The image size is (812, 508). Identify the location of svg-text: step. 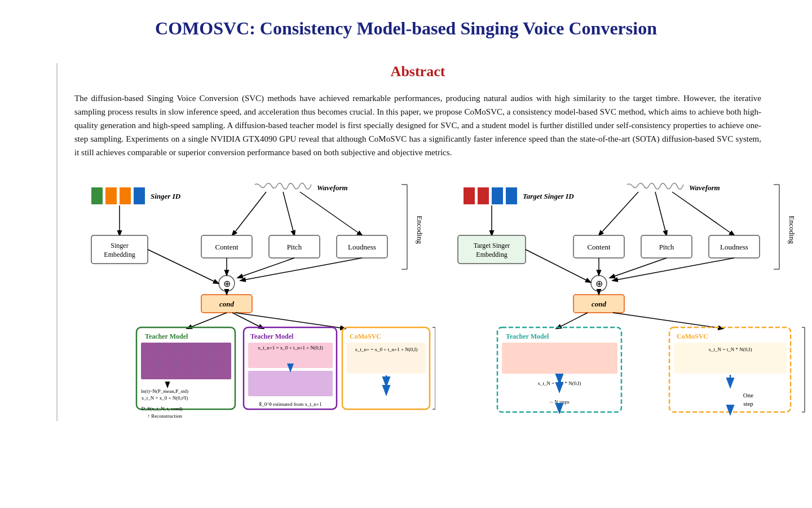
(748, 404).